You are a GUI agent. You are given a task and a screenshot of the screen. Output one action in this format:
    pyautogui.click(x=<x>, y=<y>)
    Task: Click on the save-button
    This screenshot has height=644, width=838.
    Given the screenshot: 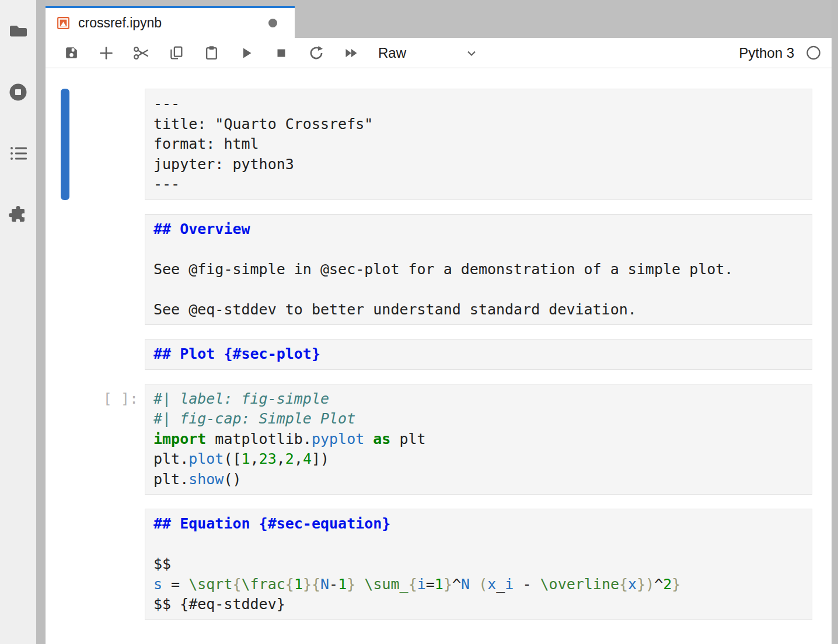 What is the action you would take?
    pyautogui.click(x=71, y=53)
    